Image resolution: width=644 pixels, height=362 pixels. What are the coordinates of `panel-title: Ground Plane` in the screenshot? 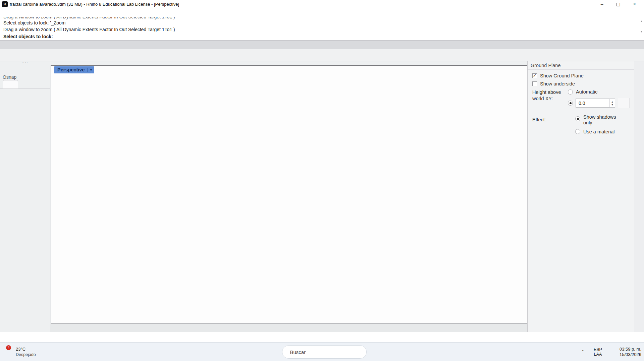 It's located at (545, 65).